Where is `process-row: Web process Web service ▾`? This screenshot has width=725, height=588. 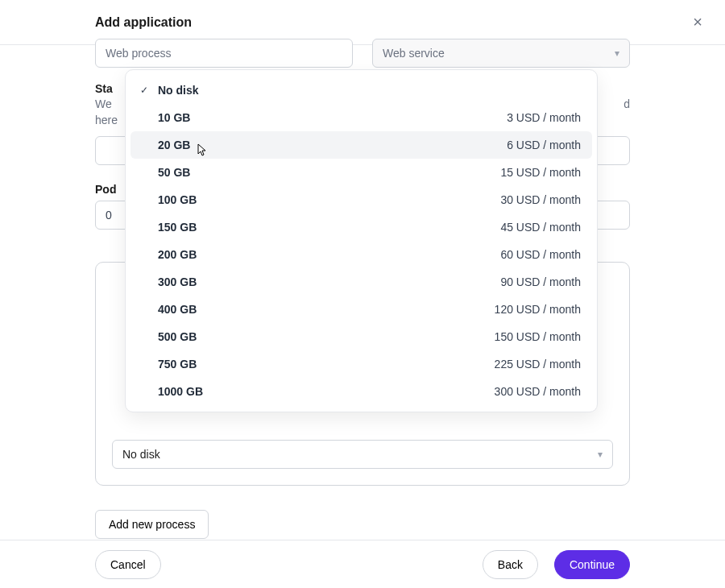
process-row: Web process Web service ▾ is located at coordinates (362, 53).